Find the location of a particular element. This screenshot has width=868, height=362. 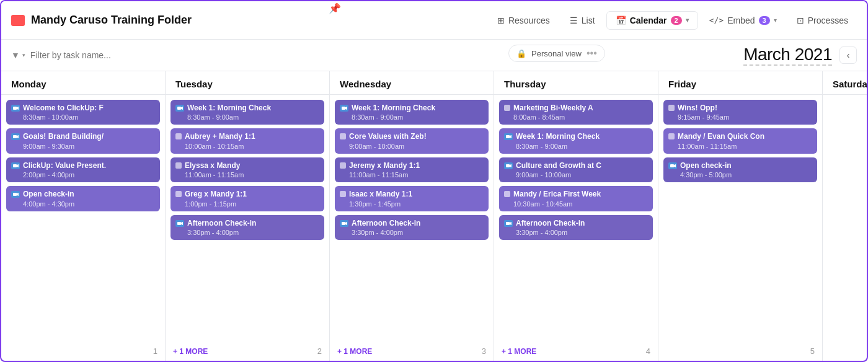

day-column-friday: Wins! Opp!9:15am - 9:45amMandy / Evan Qu… is located at coordinates (740, 228).